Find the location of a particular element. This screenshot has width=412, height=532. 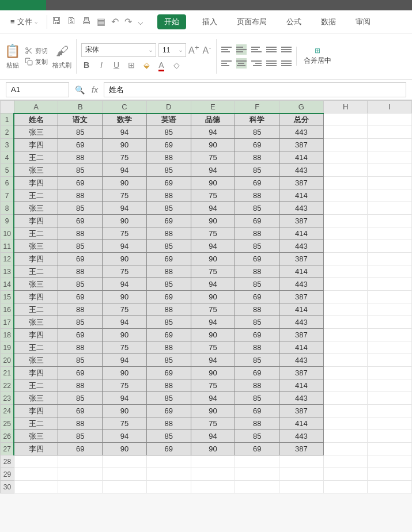

cell-C13: 75 is located at coordinates (124, 272).